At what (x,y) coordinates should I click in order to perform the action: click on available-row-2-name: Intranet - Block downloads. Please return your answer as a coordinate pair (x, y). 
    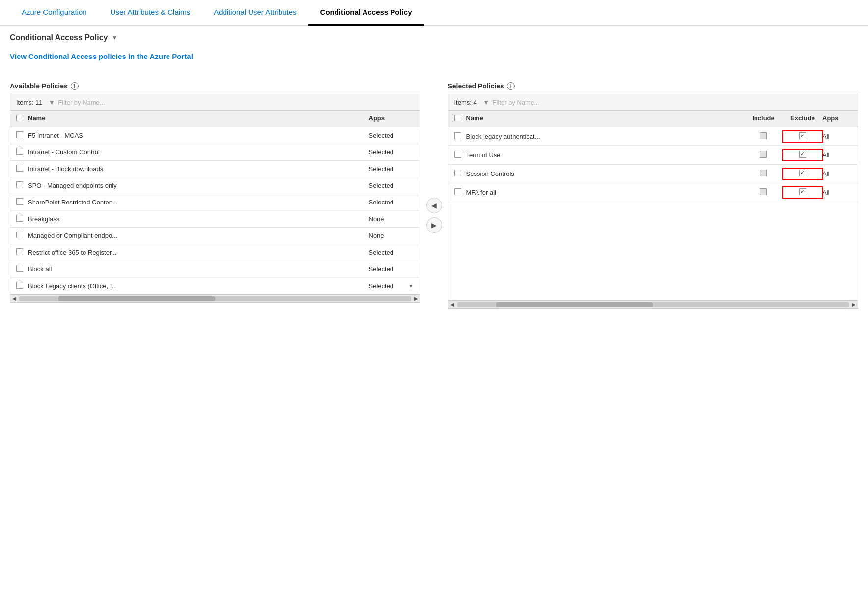
    Looking at the image, I should click on (198, 169).